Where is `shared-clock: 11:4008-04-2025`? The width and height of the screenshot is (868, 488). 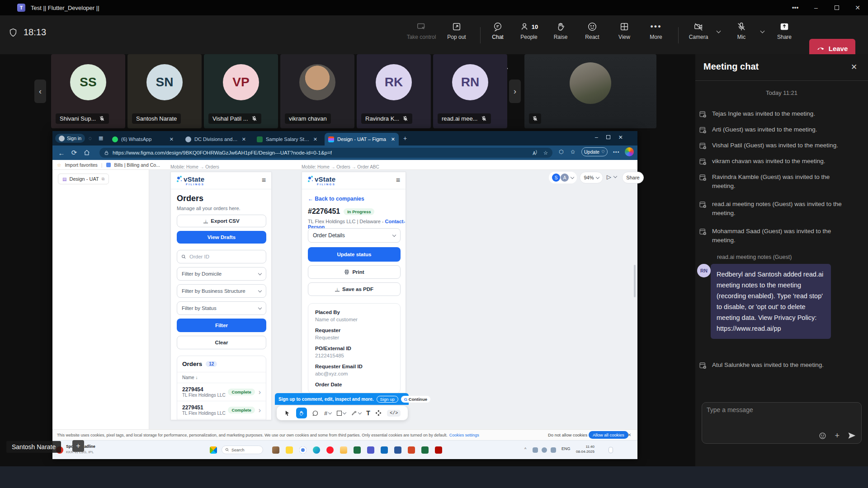 shared-clock: 11:4008-04-2025 is located at coordinates (585, 449).